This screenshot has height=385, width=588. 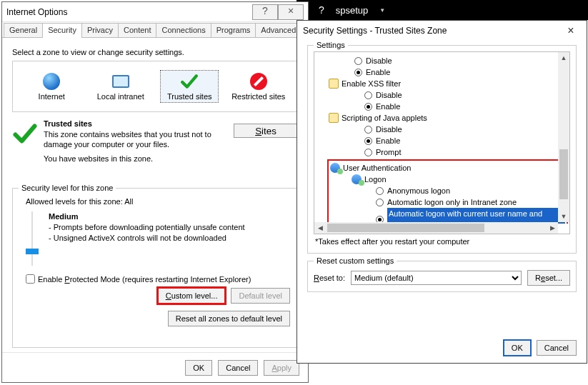 I want to click on radio-auto-intranet: Automatic logon only in Intranet zone, so click(x=463, y=202).